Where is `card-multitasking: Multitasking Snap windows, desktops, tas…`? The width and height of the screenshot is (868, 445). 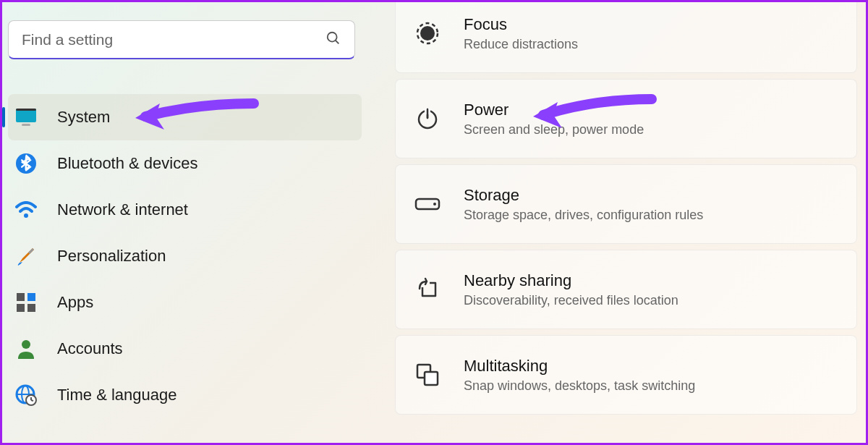 card-multitasking: Multitasking Snap windows, desktops, tas… is located at coordinates (626, 375).